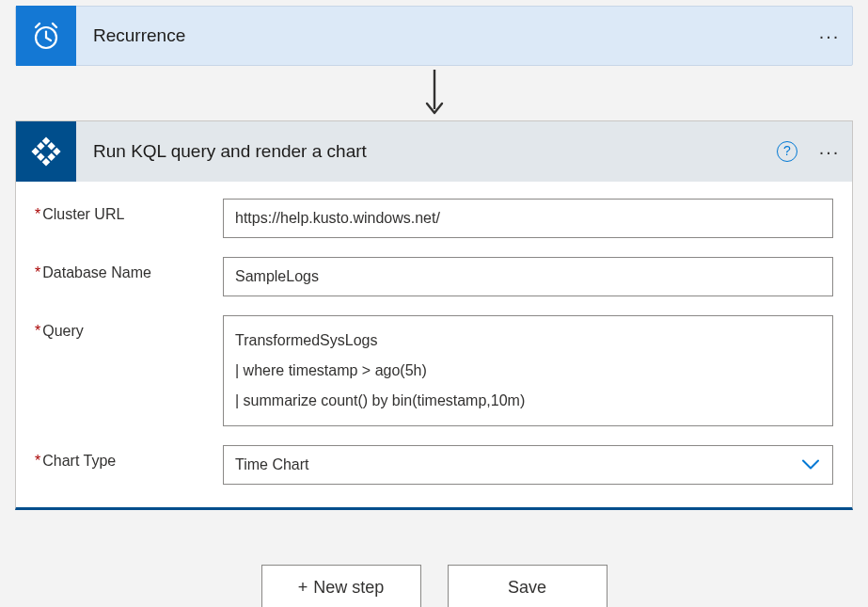 The image size is (868, 607). Describe the element at coordinates (434, 218) in the screenshot. I see `field-row-cluster-url: *Cluster URL` at that location.